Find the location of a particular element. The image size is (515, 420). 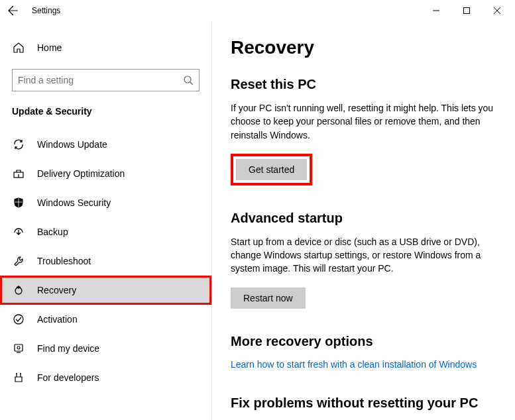

sidebar-item-label: Delivery Optimization is located at coordinates (81, 174).